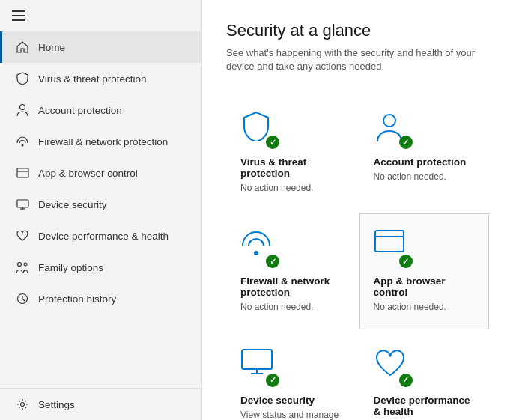 This screenshot has width=513, height=420. I want to click on browser-card: App & browser control No action needed., so click(425, 271).